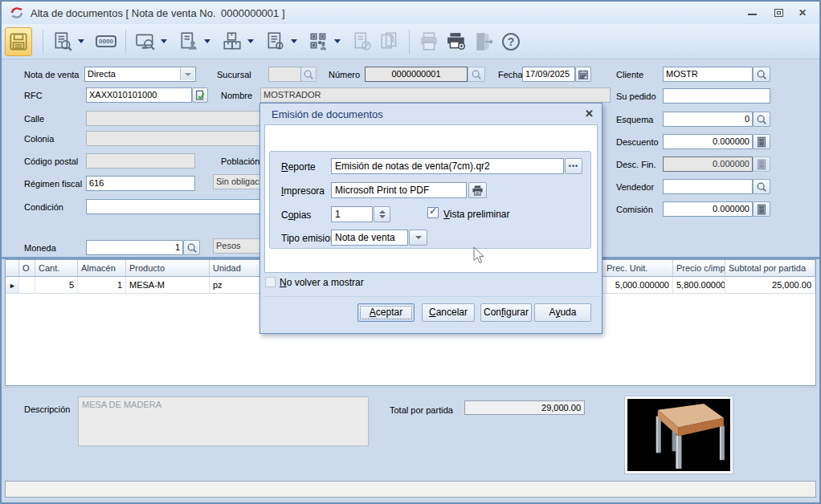 This screenshot has width=821, height=504. What do you see at coordinates (251, 42) in the screenshot?
I see `inventory-dropdown-arrow` at bounding box center [251, 42].